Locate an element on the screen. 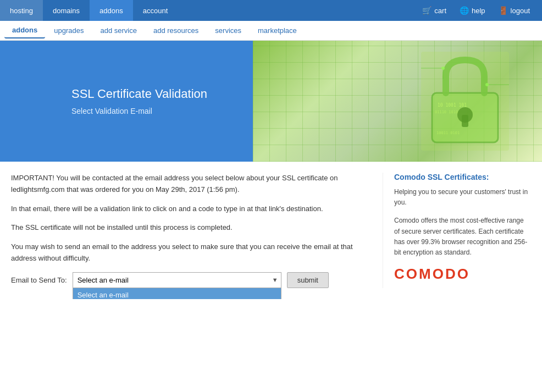  submit-button: submit is located at coordinates (308, 280).